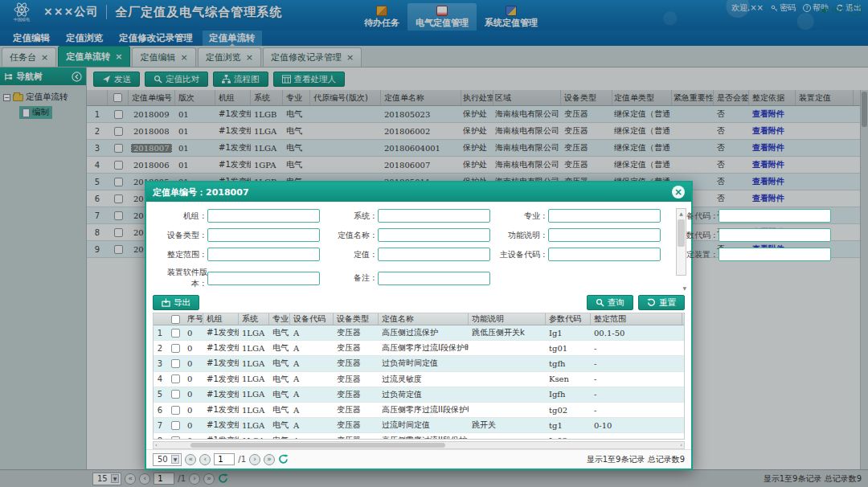  What do you see at coordinates (419, 320) in the screenshot?
I see `detail-table-header: 序号 机组 系统 专业 设备代码 设备类型 定值名称 功能说明 参数代码 整定范…` at bounding box center [419, 320].